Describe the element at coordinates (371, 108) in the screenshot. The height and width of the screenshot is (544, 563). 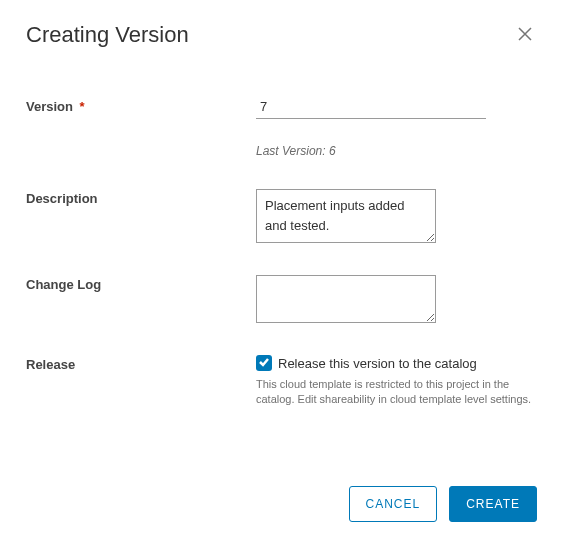
I see `version-input` at that location.